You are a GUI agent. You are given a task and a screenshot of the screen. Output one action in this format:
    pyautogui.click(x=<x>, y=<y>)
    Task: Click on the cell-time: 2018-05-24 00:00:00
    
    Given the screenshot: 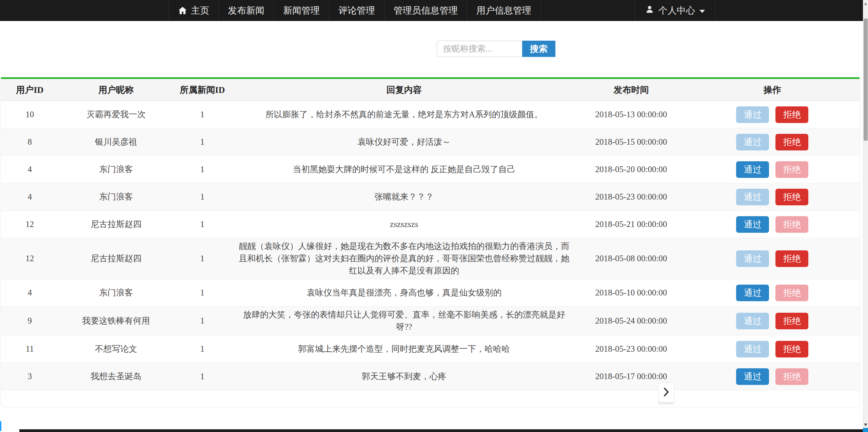 What is the action you would take?
    pyautogui.click(x=631, y=321)
    